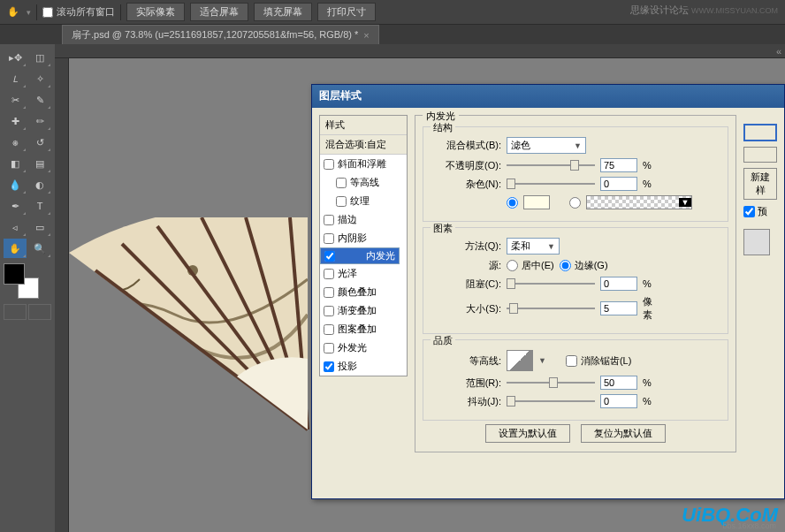  Describe the element at coordinates (619, 401) in the screenshot. I see `jitter-input` at that location.